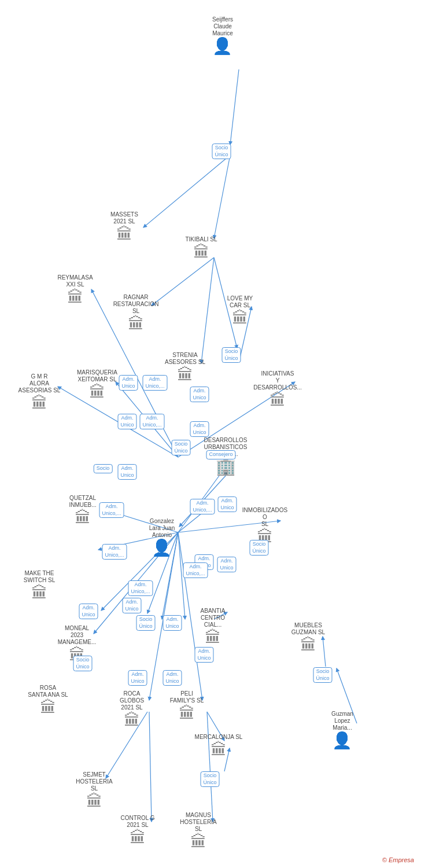 This screenshot has height=868, width=421. Describe the element at coordinates (198, 842) in the screenshot. I see `building-icon-magnus: 🏛` at that location.